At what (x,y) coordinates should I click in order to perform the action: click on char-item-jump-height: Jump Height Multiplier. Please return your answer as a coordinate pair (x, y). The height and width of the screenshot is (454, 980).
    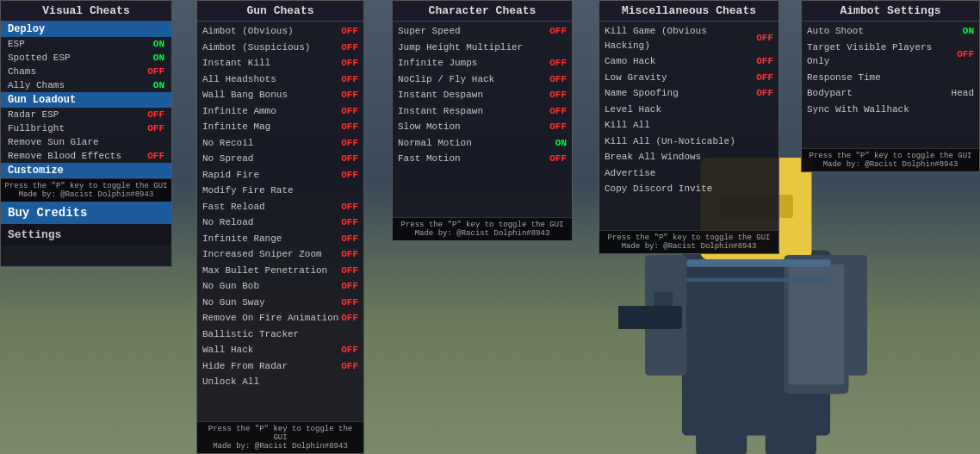
    Looking at the image, I should click on (482, 48).